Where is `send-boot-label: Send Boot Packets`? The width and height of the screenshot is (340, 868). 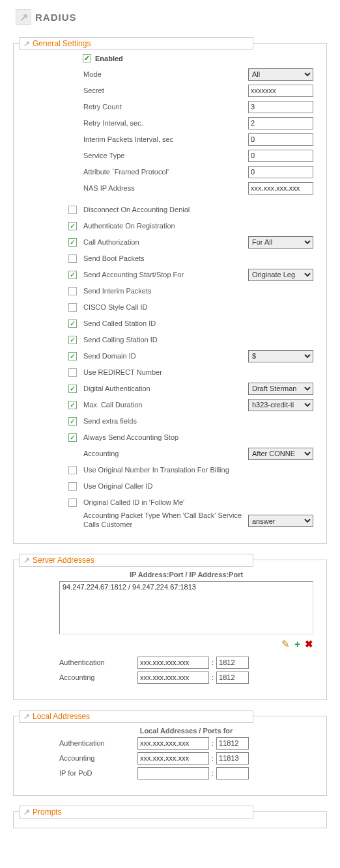
send-boot-label: Send Boot Packets is located at coordinates (198, 258).